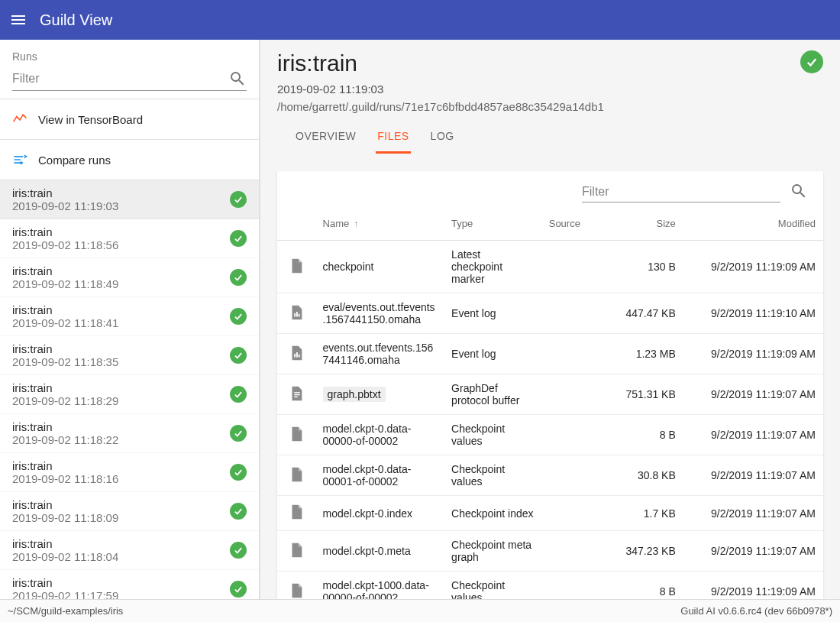  Describe the element at coordinates (420, 20) in the screenshot. I see `app-bar: Guild View` at that location.